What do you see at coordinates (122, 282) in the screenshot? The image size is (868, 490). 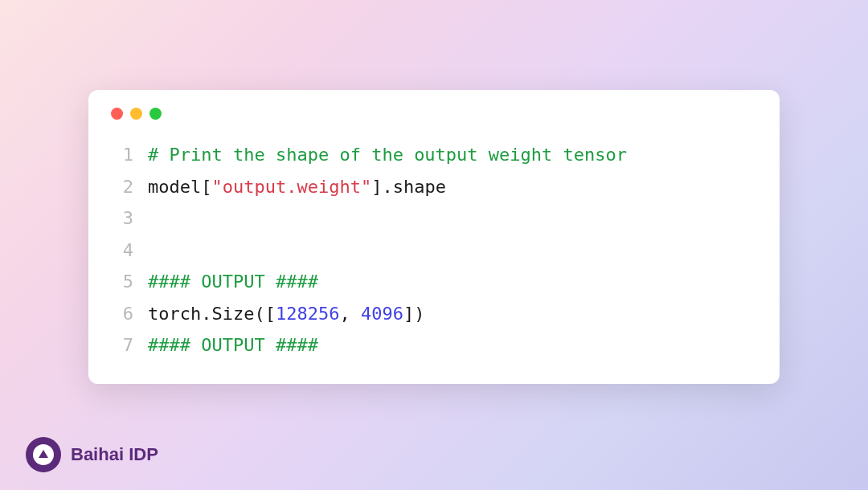 I see `line-number: 5` at bounding box center [122, 282].